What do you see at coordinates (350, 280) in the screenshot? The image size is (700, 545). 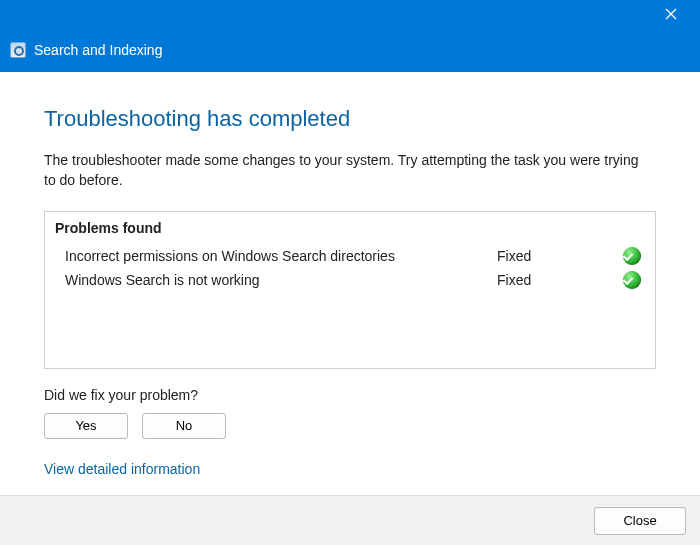 I see `problem-row: Windows Search is not working Fixed` at bounding box center [350, 280].